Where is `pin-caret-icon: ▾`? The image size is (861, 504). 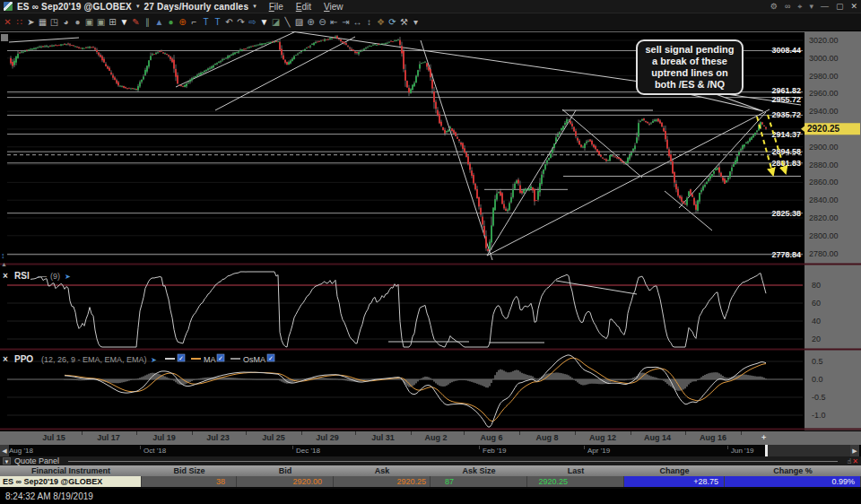 pin-caret-icon: ▾ is located at coordinates (811, 6).